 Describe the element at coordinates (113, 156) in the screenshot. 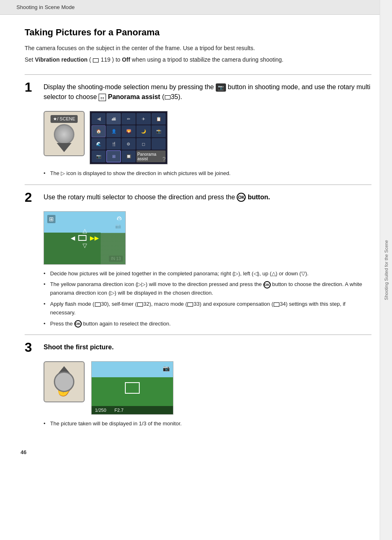

I see `menu-icon-17-active: ⊞` at that location.